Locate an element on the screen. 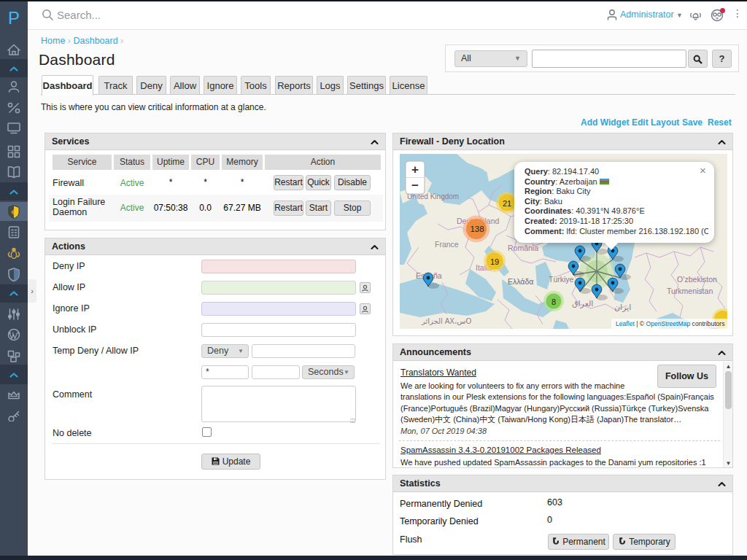  svg-text: ايران is located at coordinates (623, 308).